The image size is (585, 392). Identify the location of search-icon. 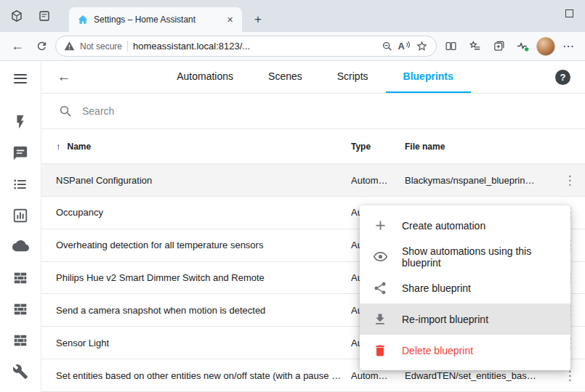
(65, 111).